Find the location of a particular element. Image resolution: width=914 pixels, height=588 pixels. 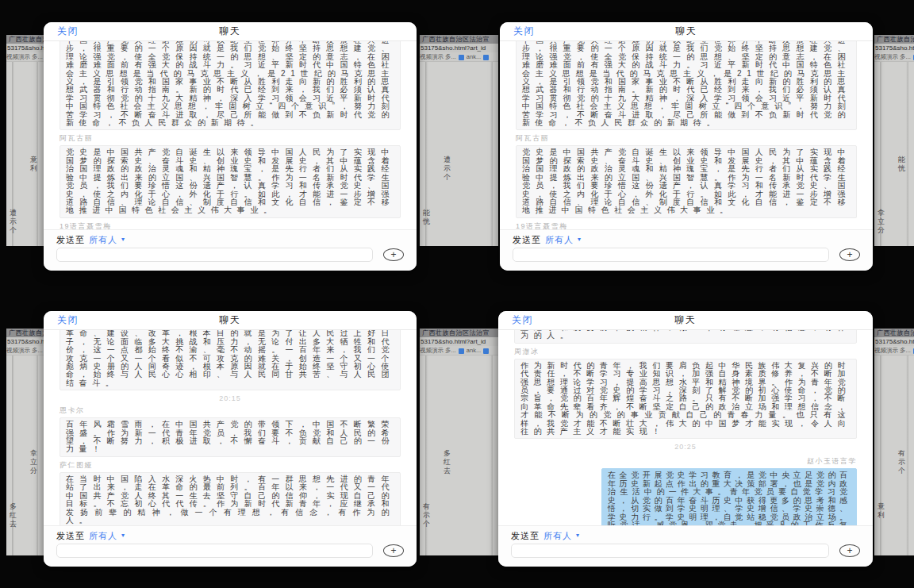

page-text-fragment: 拿立分 is located at coordinates (35, 462).